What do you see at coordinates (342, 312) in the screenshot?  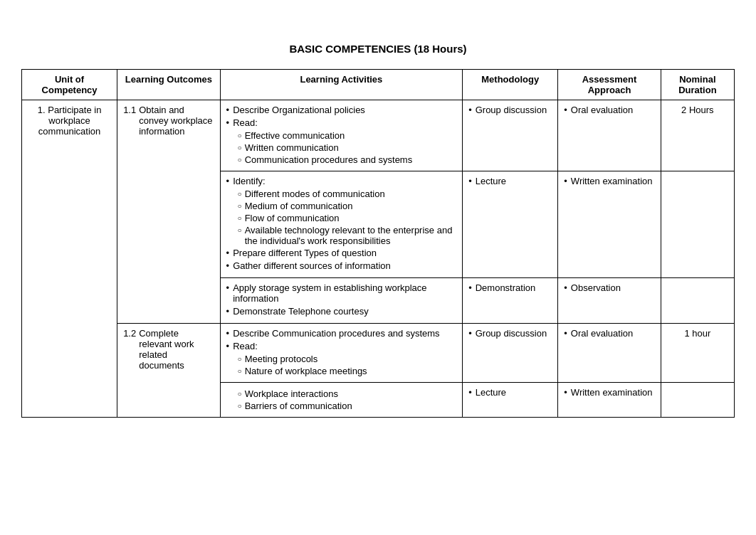 I see `activity-bullet: Demonstrate Telephone courtesy` at bounding box center [342, 312].